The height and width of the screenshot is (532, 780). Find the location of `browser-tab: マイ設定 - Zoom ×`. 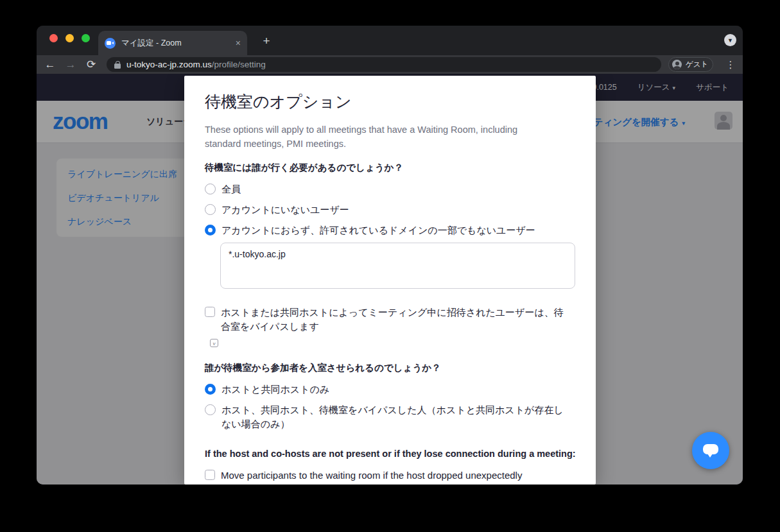

browser-tab: マイ設定 - Zoom × is located at coordinates (173, 43).